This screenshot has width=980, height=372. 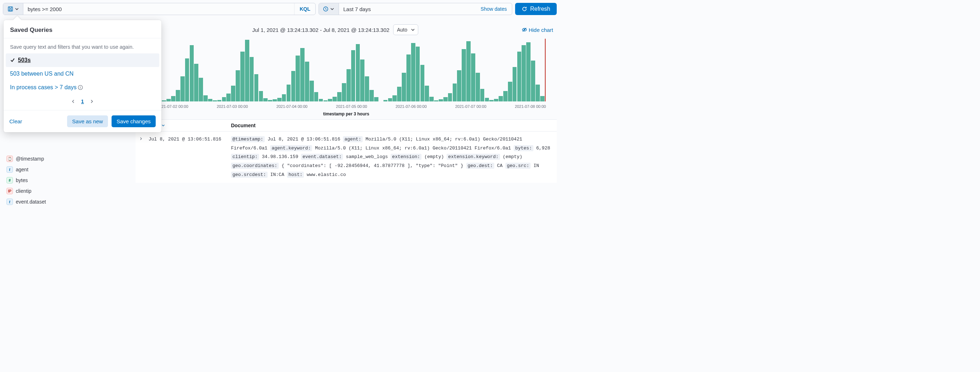 What do you see at coordinates (83, 60) in the screenshot?
I see `saved-query-item: 503s` at bounding box center [83, 60].